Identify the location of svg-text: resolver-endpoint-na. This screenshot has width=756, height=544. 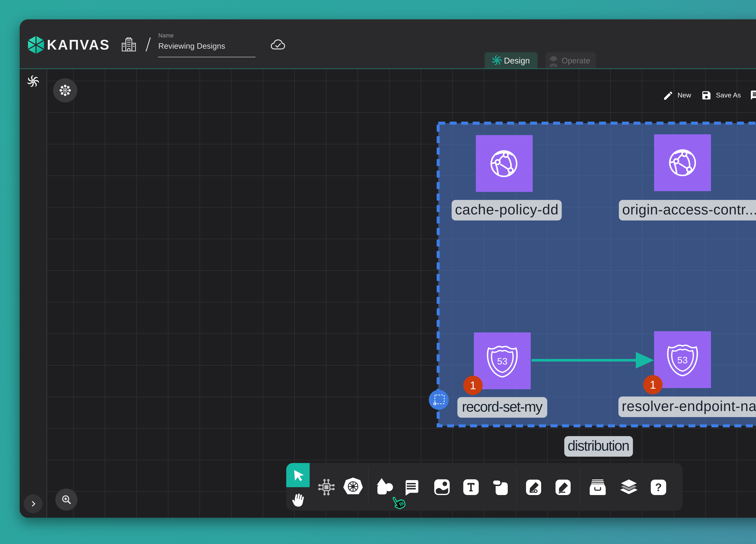
(689, 406).